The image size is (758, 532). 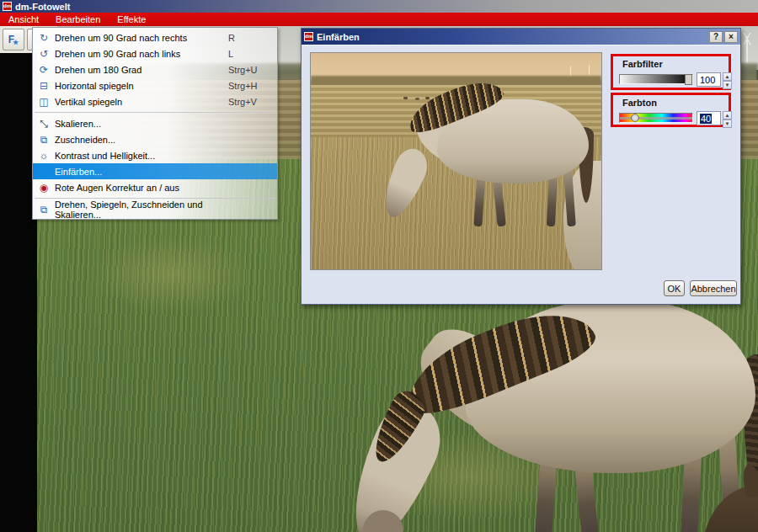 I want to click on rotate-right-icon: ↻, so click(x=44, y=38).